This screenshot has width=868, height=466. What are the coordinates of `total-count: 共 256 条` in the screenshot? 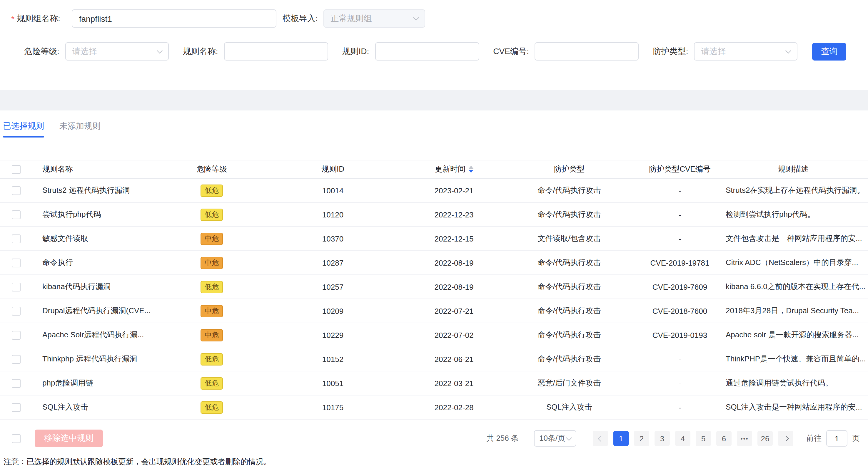 It's located at (502, 438).